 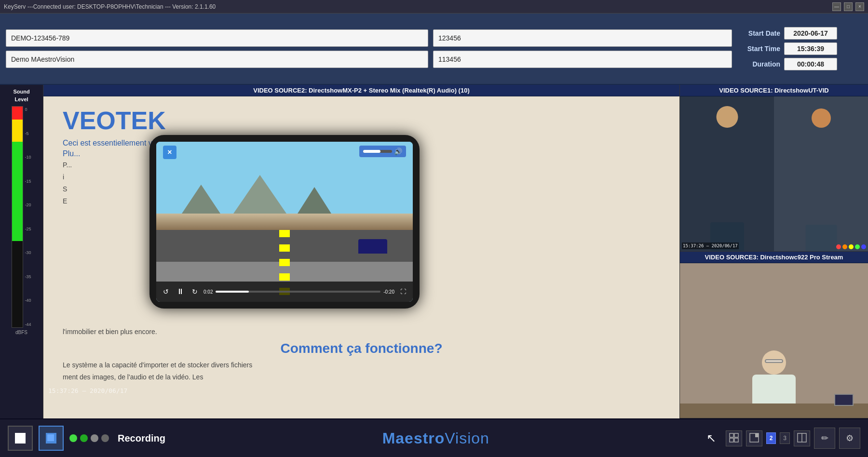 What do you see at coordinates (850, 438) in the screenshot?
I see `settings-icon: ⚙` at bounding box center [850, 438].